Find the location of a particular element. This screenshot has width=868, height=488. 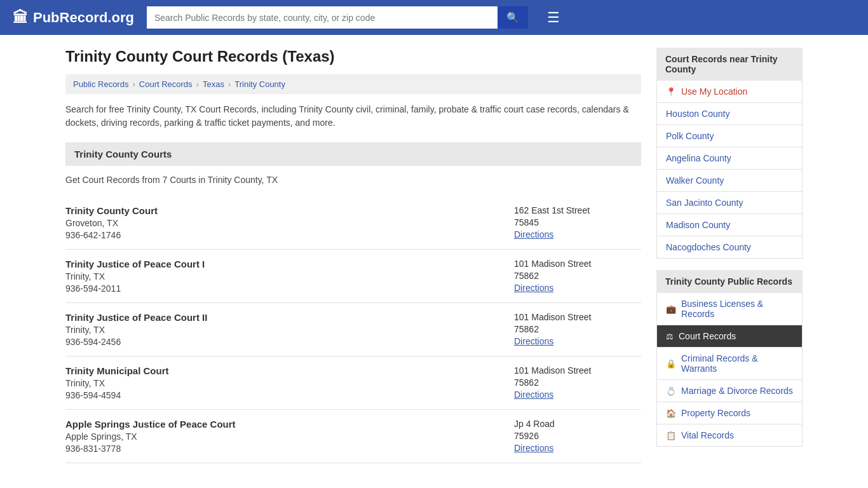

court-phone: 936-594-2456 is located at coordinates (290, 342).